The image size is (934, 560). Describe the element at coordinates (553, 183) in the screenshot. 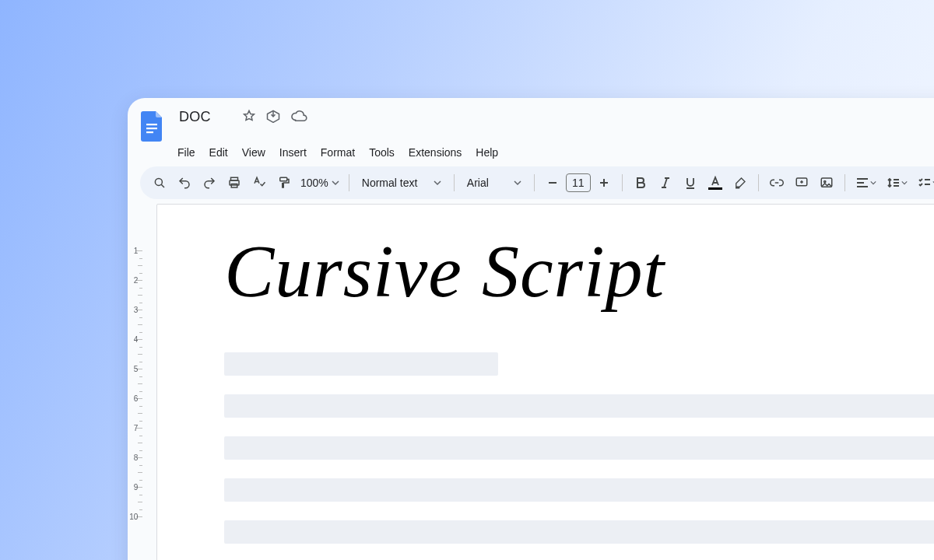

I see `font-size-decrease` at that location.